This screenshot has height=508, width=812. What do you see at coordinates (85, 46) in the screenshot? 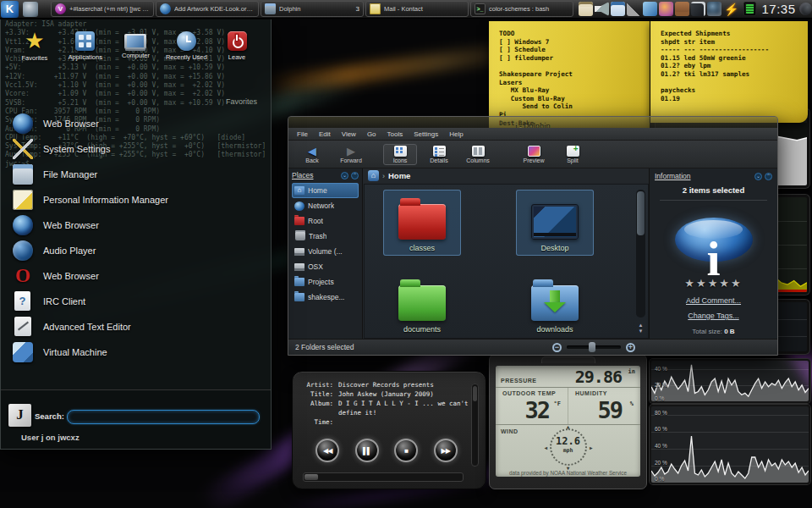
I see `tab-applications: Applications` at bounding box center [85, 46].